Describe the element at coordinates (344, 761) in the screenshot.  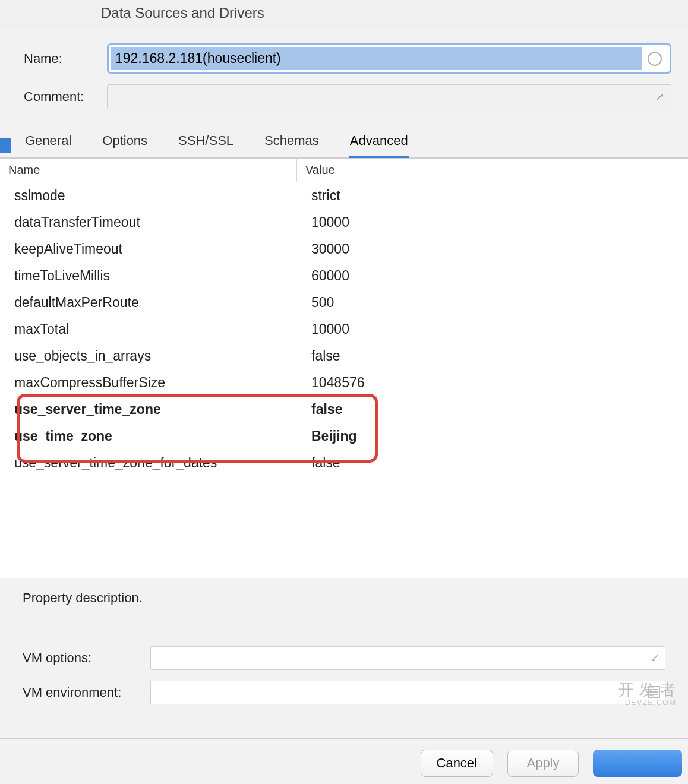
I see `dialog-footer: Cancel Apply` at that location.